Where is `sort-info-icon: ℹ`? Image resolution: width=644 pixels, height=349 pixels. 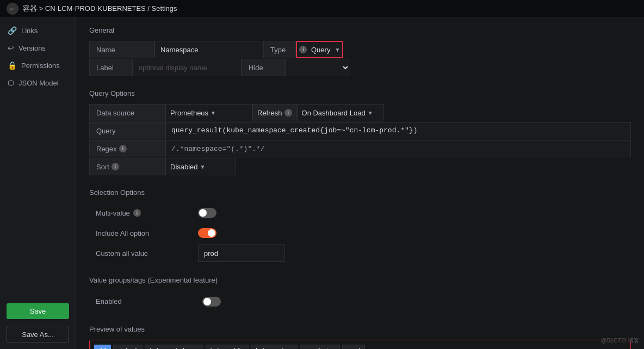 sort-info-icon: ℹ is located at coordinates (115, 167).